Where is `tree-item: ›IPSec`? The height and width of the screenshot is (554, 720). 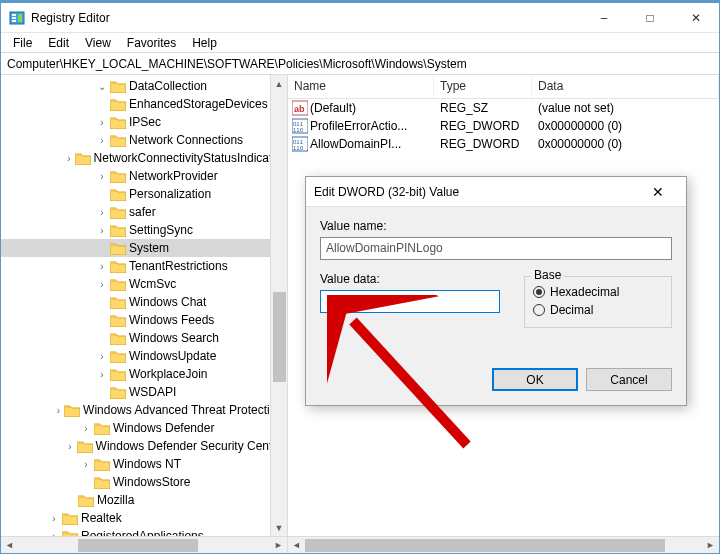 tree-item: ›IPSec is located at coordinates (144, 122).